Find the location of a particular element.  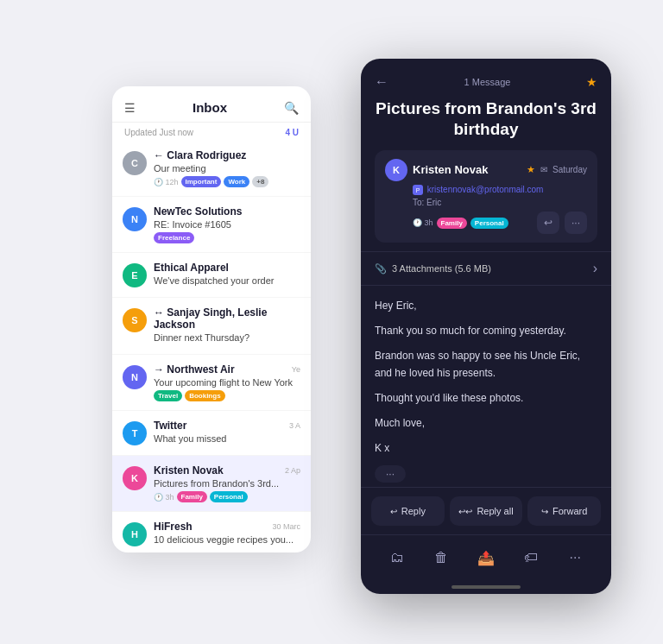

sender-day: Saturday is located at coordinates (570, 169).